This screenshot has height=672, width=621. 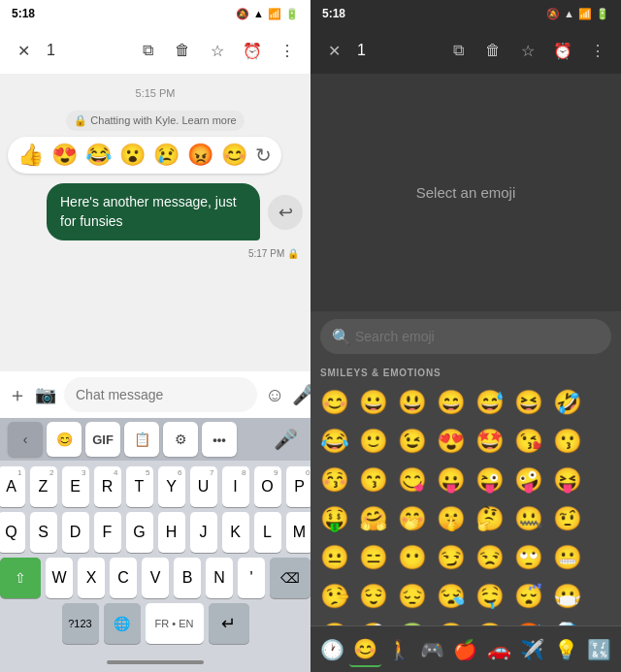 I want to click on chat-info: 🔒 Chatting with Kyle. Learn more, so click(x=155, y=120).